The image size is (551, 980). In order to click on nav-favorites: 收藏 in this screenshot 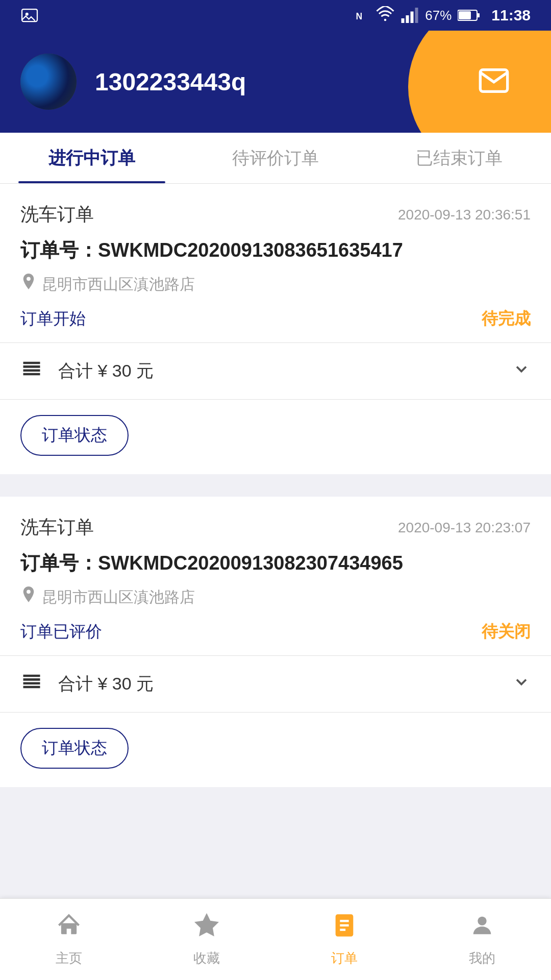, I will do `click(207, 939)`.